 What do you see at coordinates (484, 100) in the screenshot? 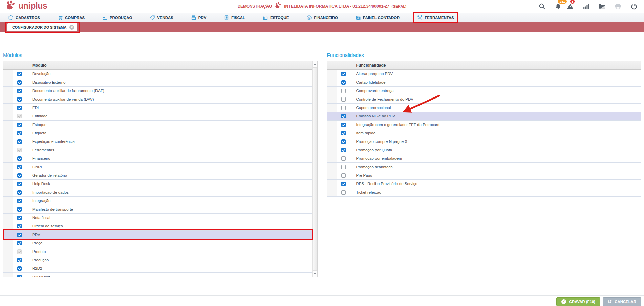
I see `table-row: Controle de Fechamento do PDV` at bounding box center [484, 100].